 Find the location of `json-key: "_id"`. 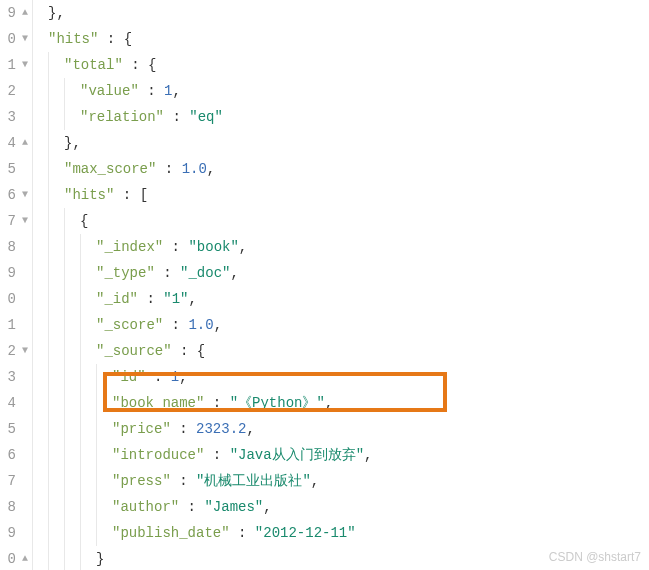

json-key: "_id" is located at coordinates (117, 299).